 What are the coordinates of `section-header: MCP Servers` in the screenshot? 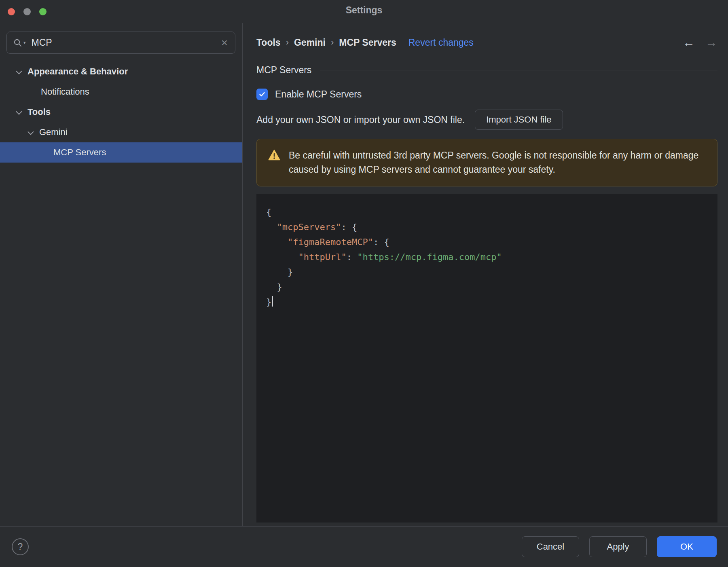 It's located at (487, 70).